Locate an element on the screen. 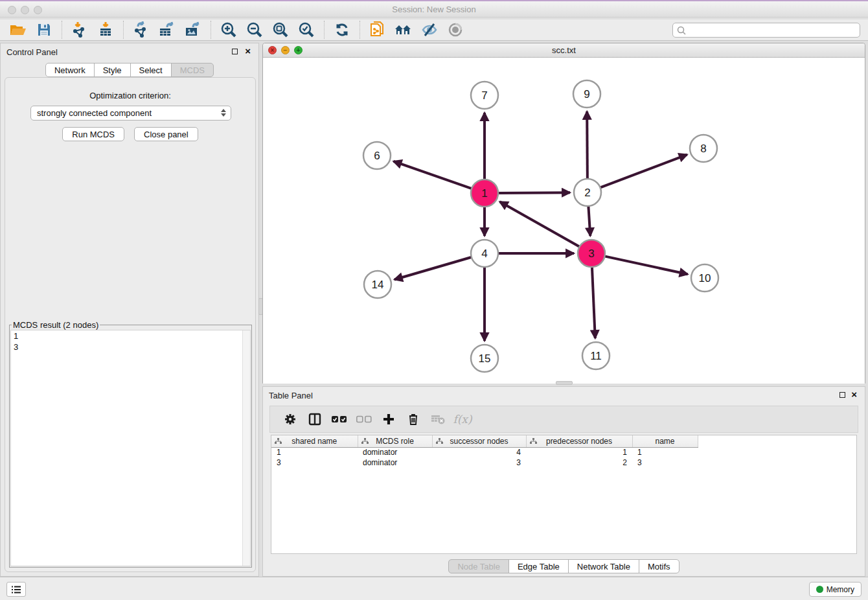  fx-label: f(x) is located at coordinates (463, 419).